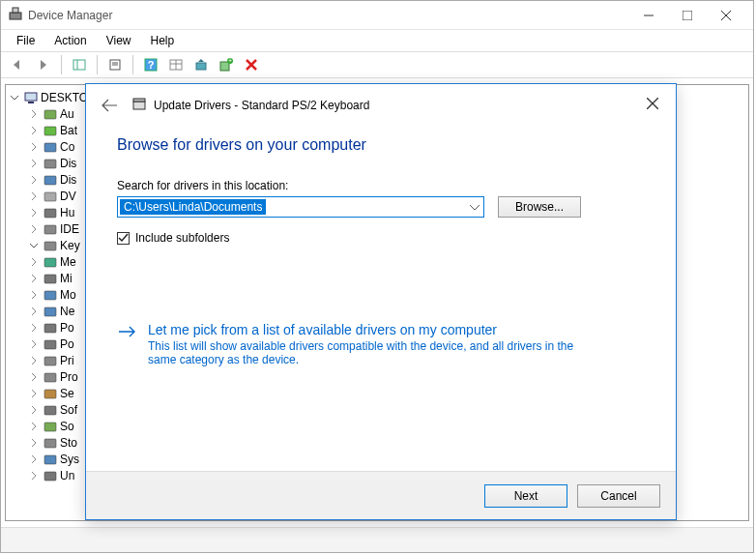 The height and width of the screenshot is (555, 756). I want to click on dialog-footer: Next Cancel, so click(381, 495).